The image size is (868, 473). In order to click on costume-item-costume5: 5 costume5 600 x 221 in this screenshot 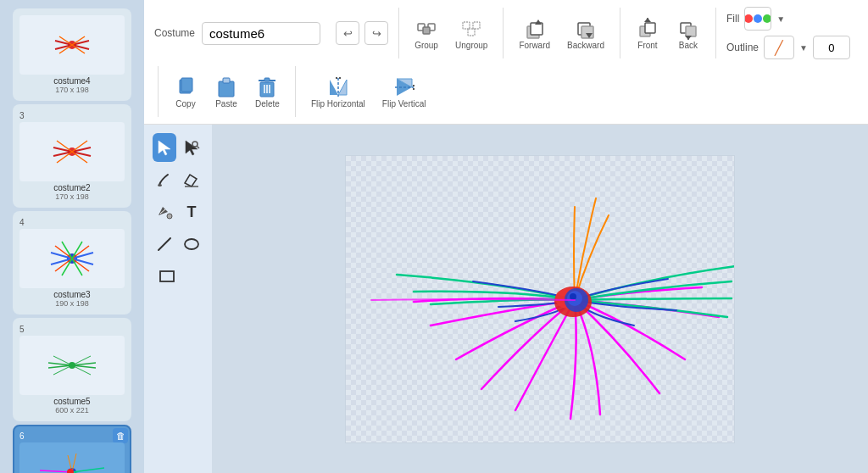, I will do `click(72, 370)`.